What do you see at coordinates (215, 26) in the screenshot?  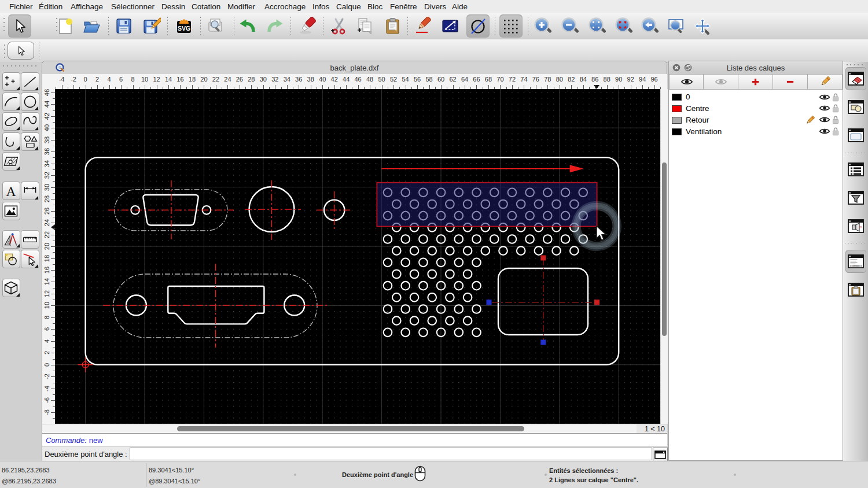 I see `print-preview-button` at bounding box center [215, 26].